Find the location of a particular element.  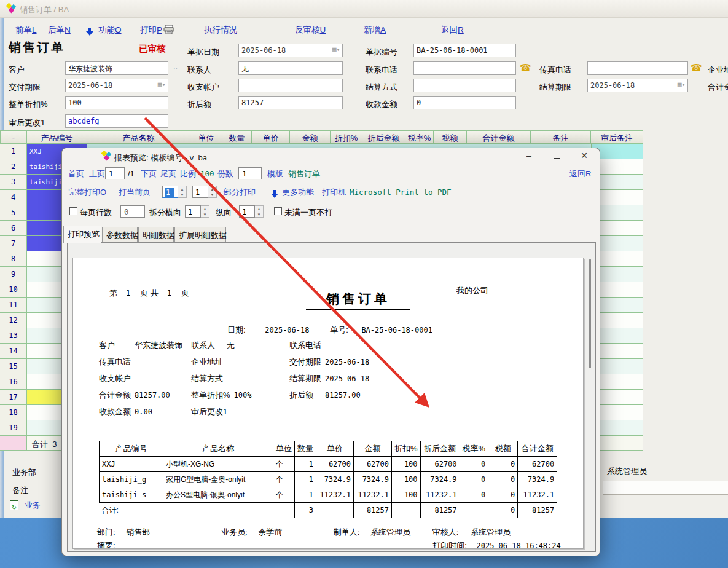

preview-scrollbar is located at coordinates (590, 314).